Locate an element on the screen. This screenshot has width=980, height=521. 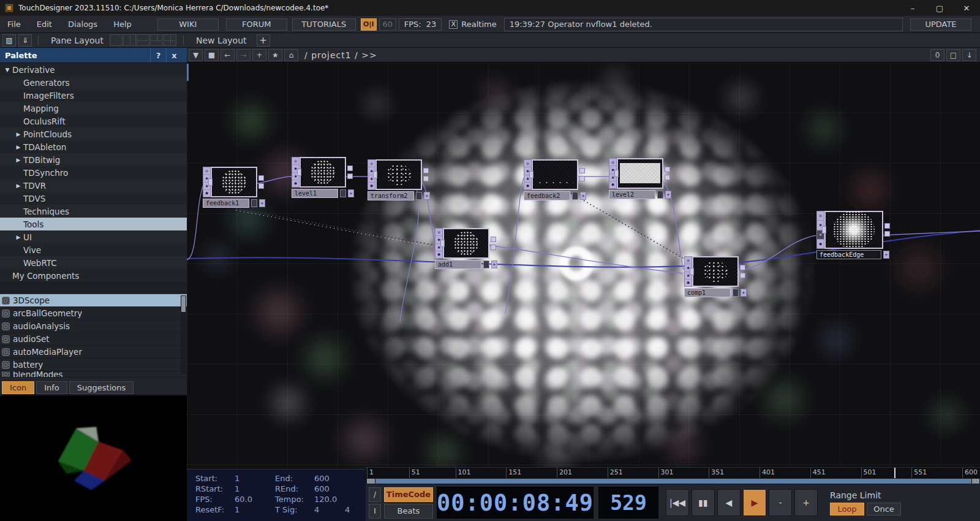
once-button: Once is located at coordinates (884, 509).